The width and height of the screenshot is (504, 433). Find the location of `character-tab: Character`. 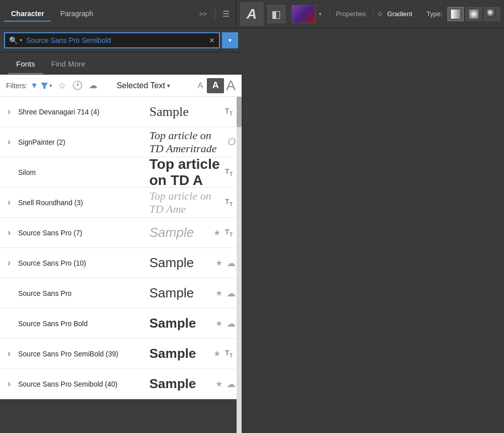

character-tab: Character is located at coordinates (27, 14).